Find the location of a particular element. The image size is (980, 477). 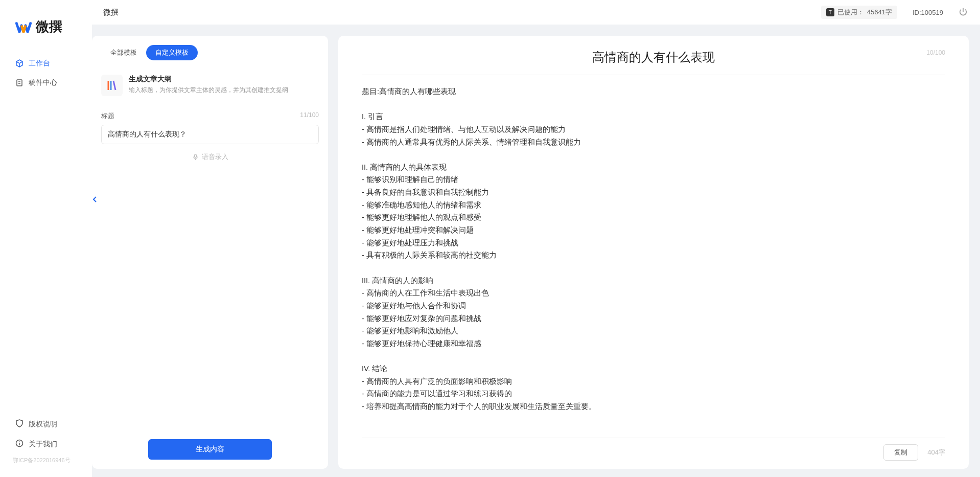

user-id: ID:100519 is located at coordinates (928, 12).